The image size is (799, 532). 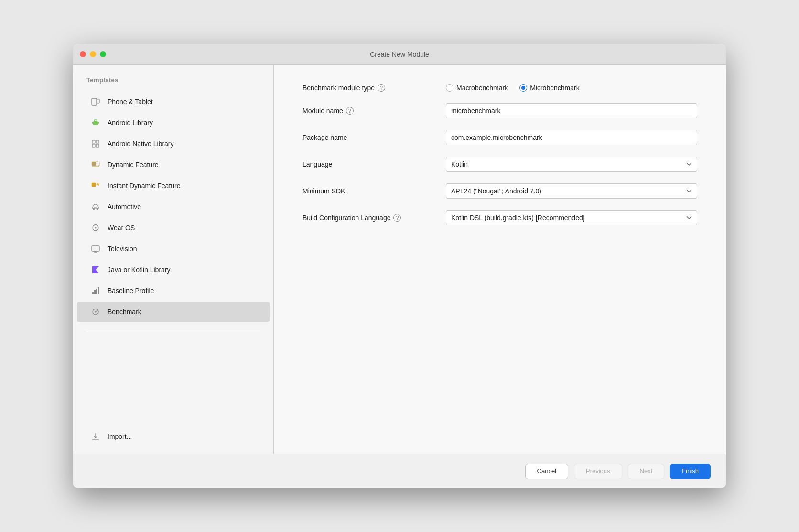 What do you see at coordinates (500, 88) in the screenshot?
I see `benchmark-module-type-row: Benchmark module type ? Macrobenchmark M…` at bounding box center [500, 88].